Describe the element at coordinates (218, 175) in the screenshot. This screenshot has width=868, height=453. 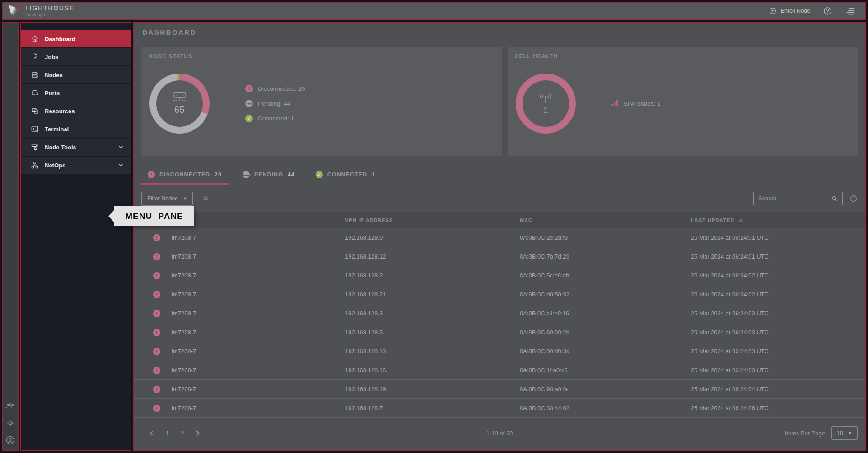
I see `tab-count: 20` at that location.